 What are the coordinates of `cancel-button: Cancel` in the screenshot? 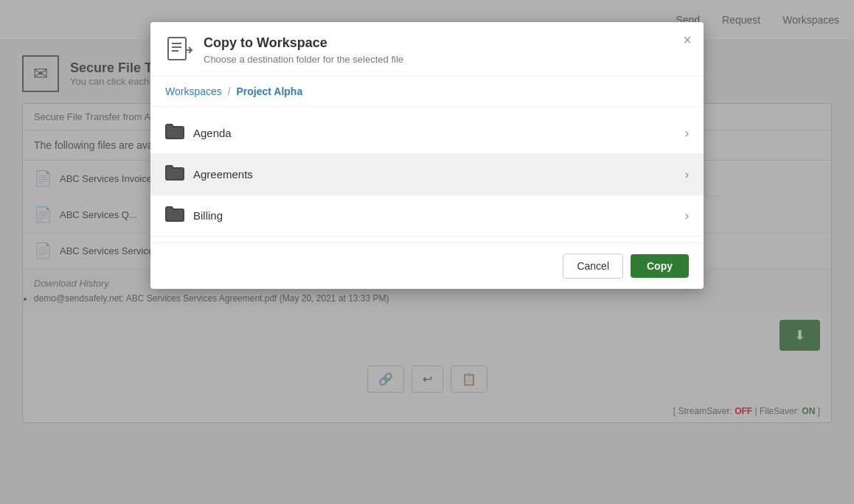 It's located at (593, 266).